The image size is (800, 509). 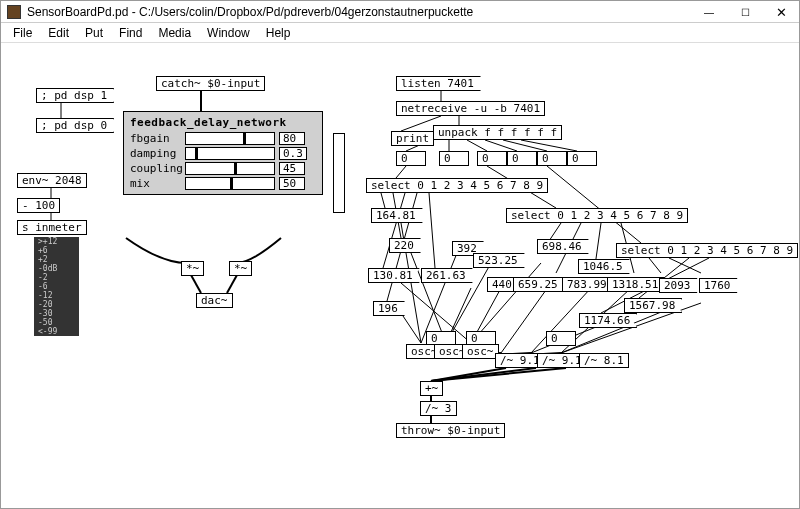 What do you see at coordinates (22, 33) in the screenshot?
I see `menu-file: File` at bounding box center [22, 33].